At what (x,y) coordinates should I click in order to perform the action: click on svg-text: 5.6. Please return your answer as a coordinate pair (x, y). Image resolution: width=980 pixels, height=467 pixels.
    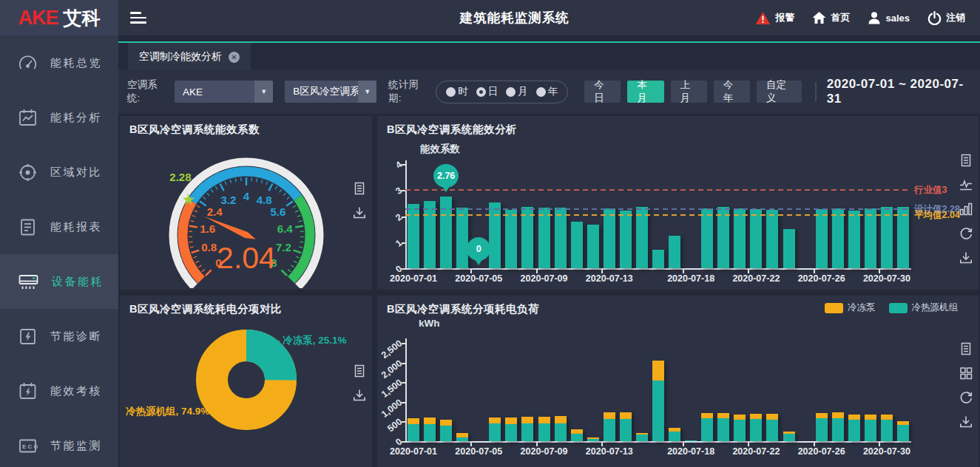
    Looking at the image, I should click on (278, 211).